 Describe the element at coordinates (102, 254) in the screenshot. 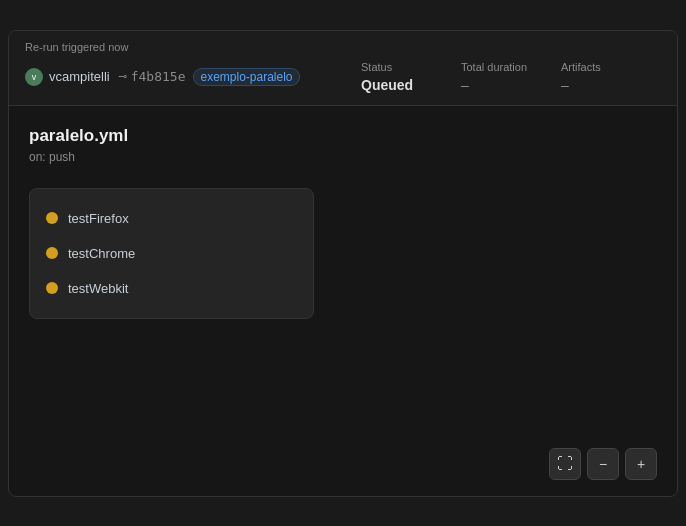

I see `job-name-chrome: testChrome` at that location.